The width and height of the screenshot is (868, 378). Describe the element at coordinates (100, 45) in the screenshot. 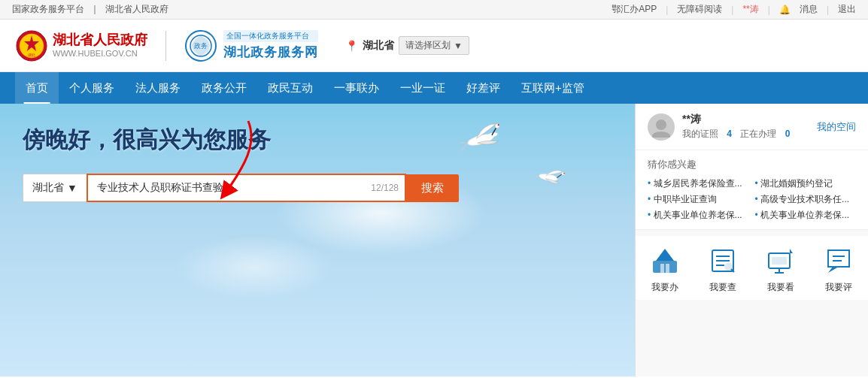

I see `gov-logo-text: 湖北省人民政府 WWW.HUBEI.GOV.CN` at that location.